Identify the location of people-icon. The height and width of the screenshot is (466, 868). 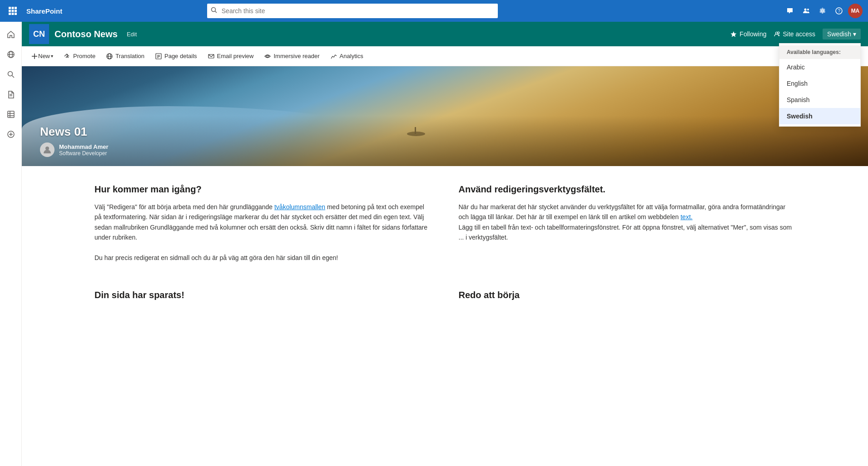
(806, 11).